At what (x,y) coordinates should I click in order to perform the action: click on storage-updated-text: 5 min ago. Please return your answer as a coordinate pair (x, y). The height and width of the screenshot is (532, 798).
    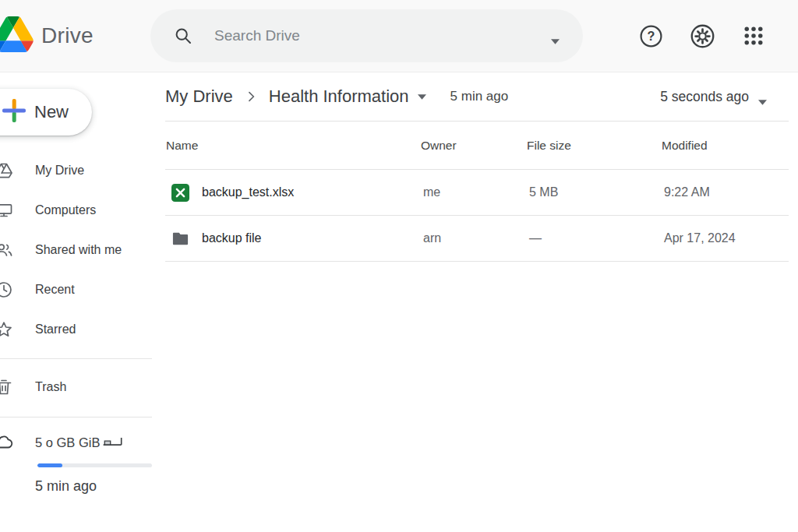
    Looking at the image, I should click on (94, 486).